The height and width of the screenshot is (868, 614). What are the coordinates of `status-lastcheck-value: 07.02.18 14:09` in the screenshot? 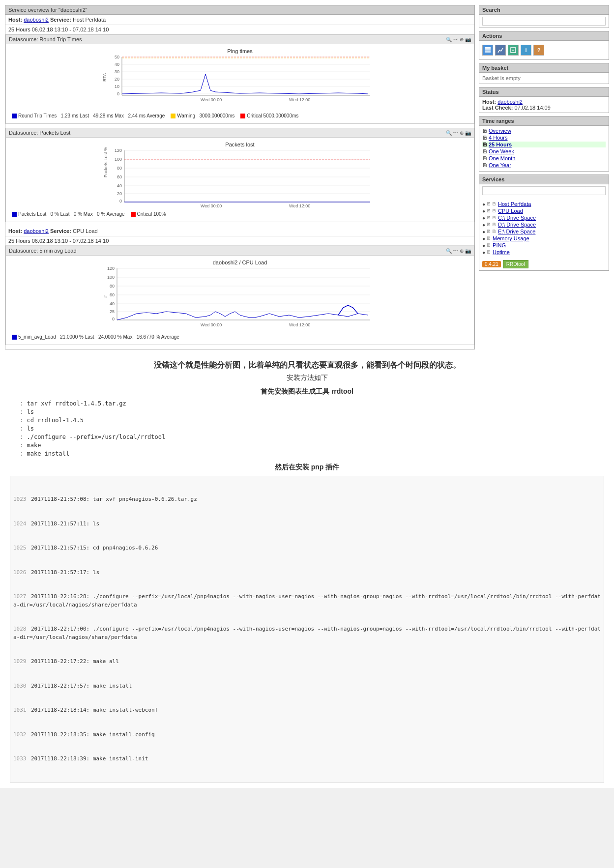 It's located at (532, 108).